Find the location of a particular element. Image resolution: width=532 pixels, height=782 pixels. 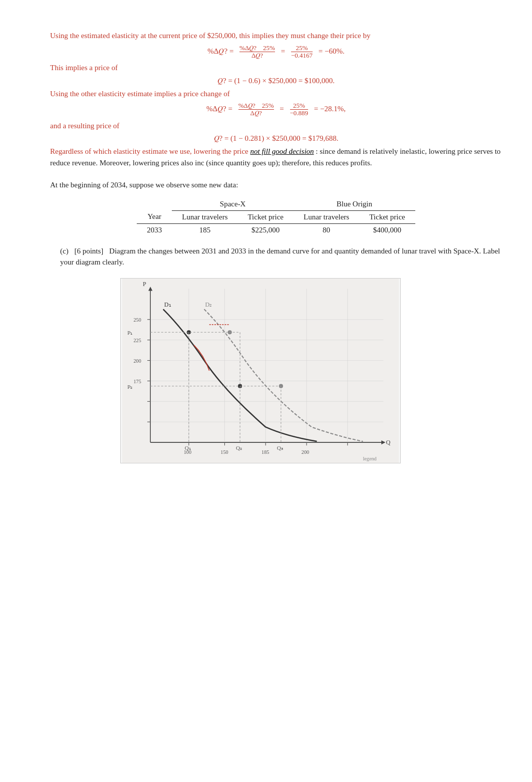

eq3-result: = −28.1%, is located at coordinates (330, 109).